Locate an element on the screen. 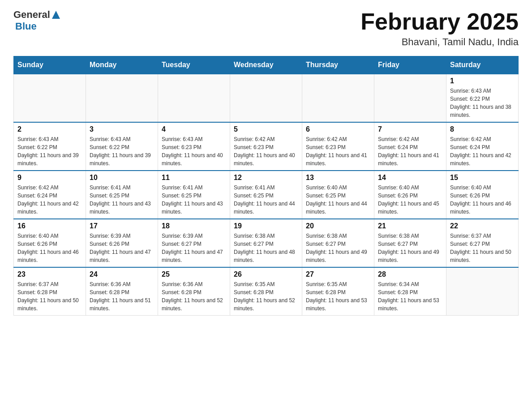 The height and width of the screenshot is (411, 532). calendar-cell: 22Sunrise: 6:37 AM Sunset: 6:27 PM Dayli… is located at coordinates (483, 243).